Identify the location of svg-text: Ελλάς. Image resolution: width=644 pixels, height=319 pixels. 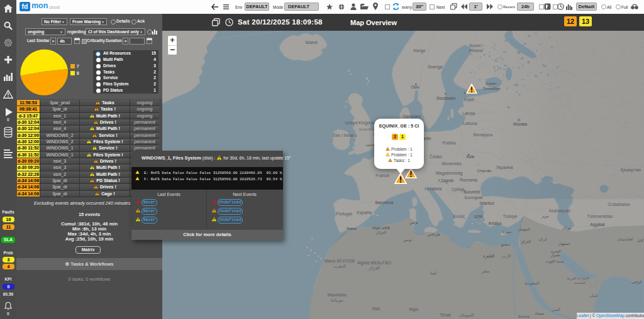
(459, 217).